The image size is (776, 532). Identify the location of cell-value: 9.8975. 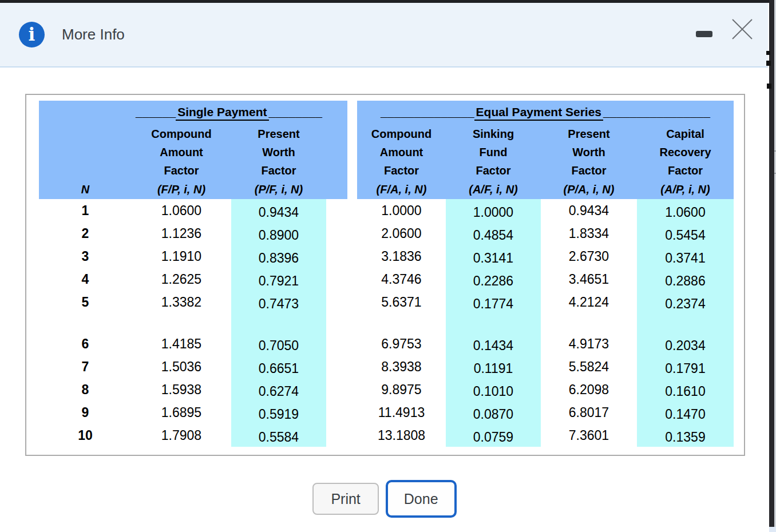
(401, 390).